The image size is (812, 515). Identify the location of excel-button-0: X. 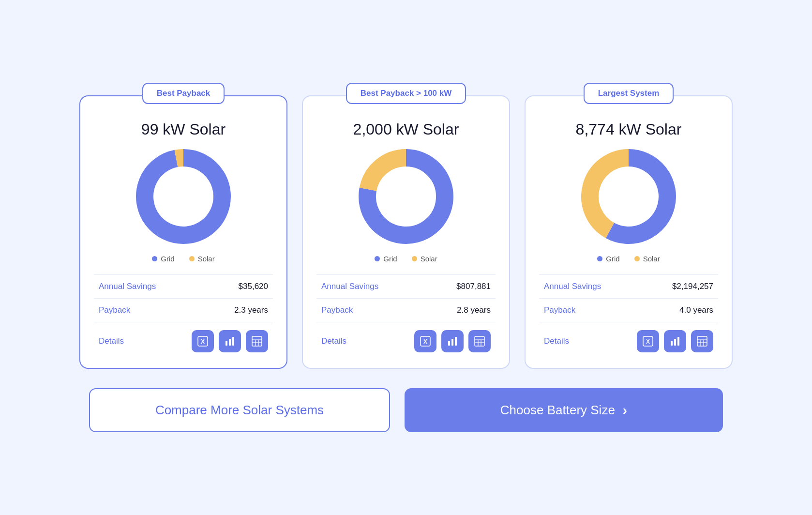
(203, 341).